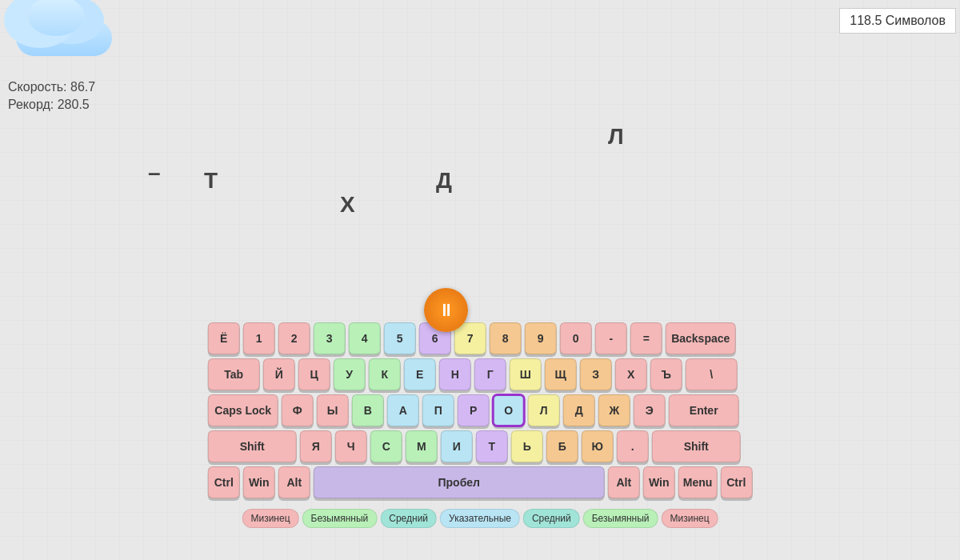  I want to click on key-enter: Enter, so click(704, 410).